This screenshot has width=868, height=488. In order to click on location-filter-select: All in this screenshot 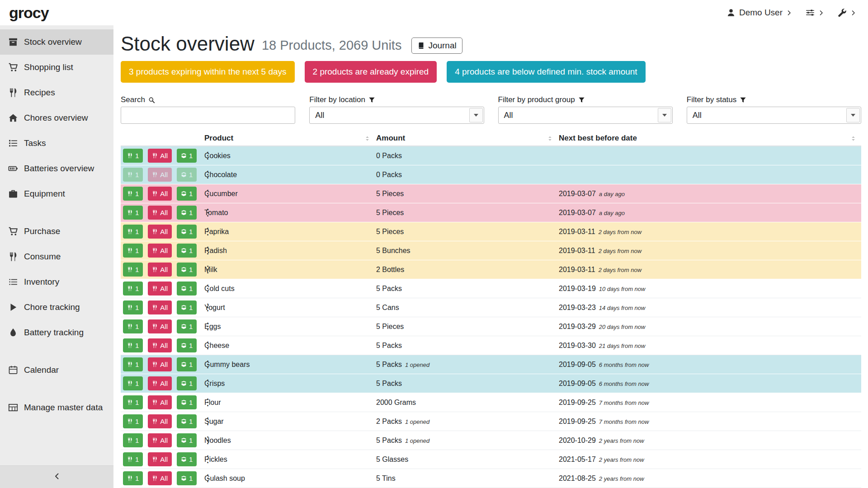, I will do `click(396, 115)`.